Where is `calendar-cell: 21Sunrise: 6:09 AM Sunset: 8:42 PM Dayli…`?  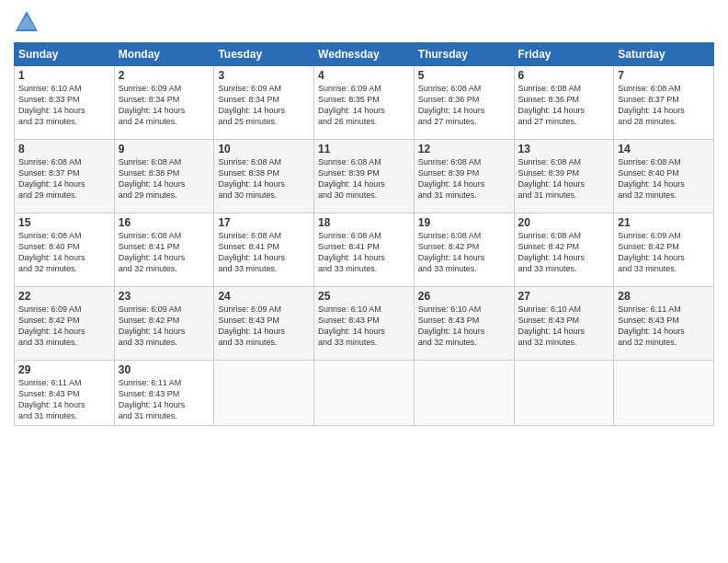 calendar-cell: 21Sunrise: 6:09 AM Sunset: 8:42 PM Dayli… is located at coordinates (664, 250).